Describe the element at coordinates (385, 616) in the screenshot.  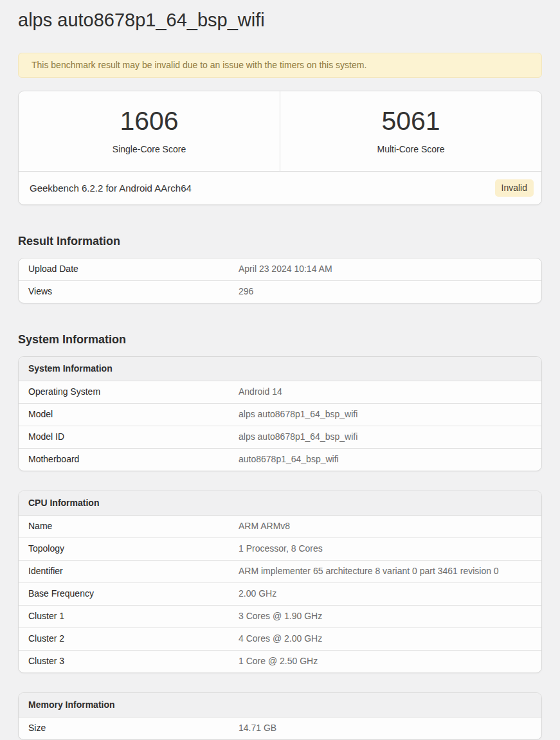
I see `row-value: 3 Cores @ 1.90 GHz` at that location.